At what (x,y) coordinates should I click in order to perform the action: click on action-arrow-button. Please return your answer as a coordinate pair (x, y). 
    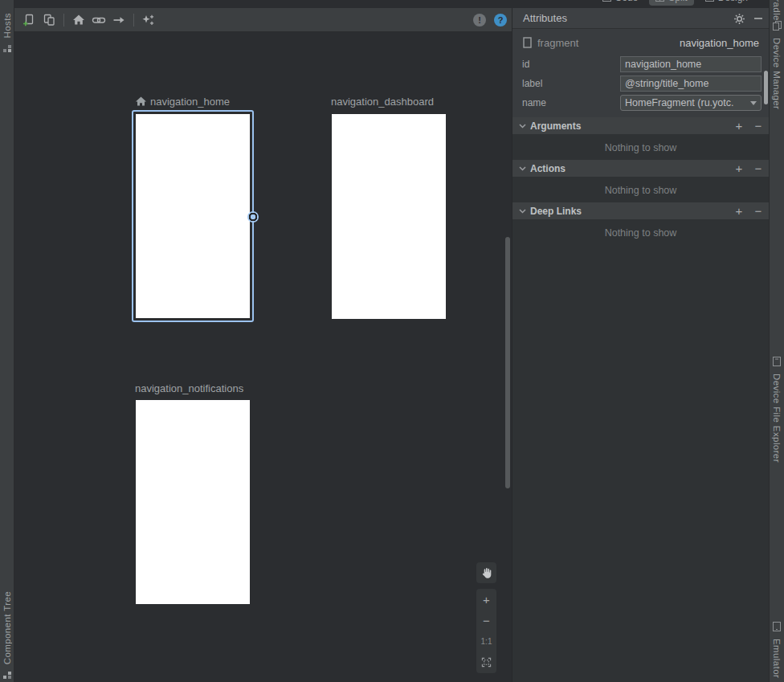
    Looking at the image, I should click on (119, 20).